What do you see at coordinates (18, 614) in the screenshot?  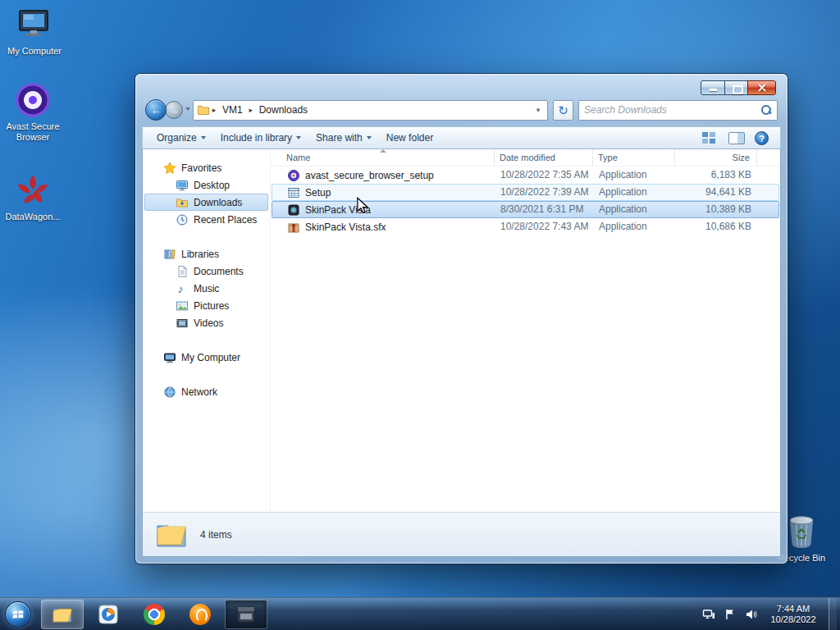 I see `windows-flag-icon` at bounding box center [18, 614].